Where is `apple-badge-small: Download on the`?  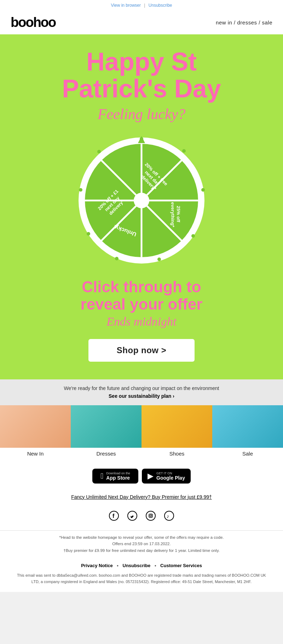 apple-badge-small: Download on the is located at coordinates (118, 473).